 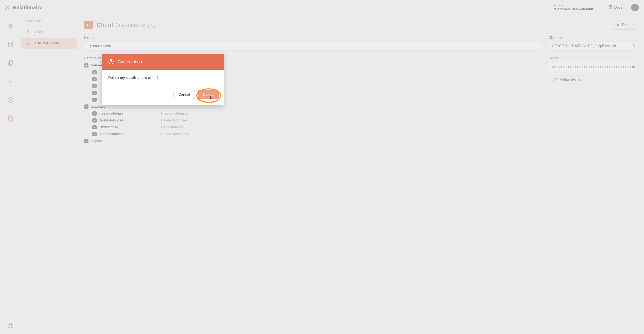 What do you see at coordinates (208, 95) in the screenshot?
I see `modal-delete-button: Delete` at bounding box center [208, 95].